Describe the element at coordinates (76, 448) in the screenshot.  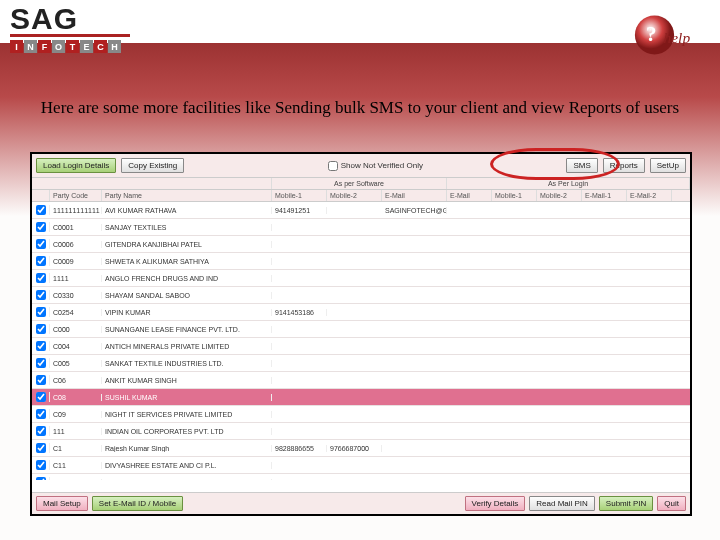
I see `cell: C1` at that location.